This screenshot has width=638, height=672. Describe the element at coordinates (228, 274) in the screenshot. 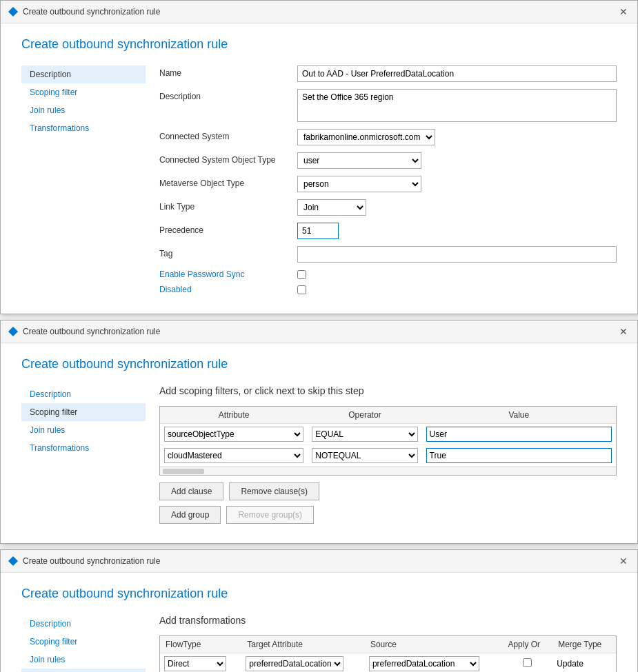

I see `enable-password-label: Enable Password Sync` at that location.